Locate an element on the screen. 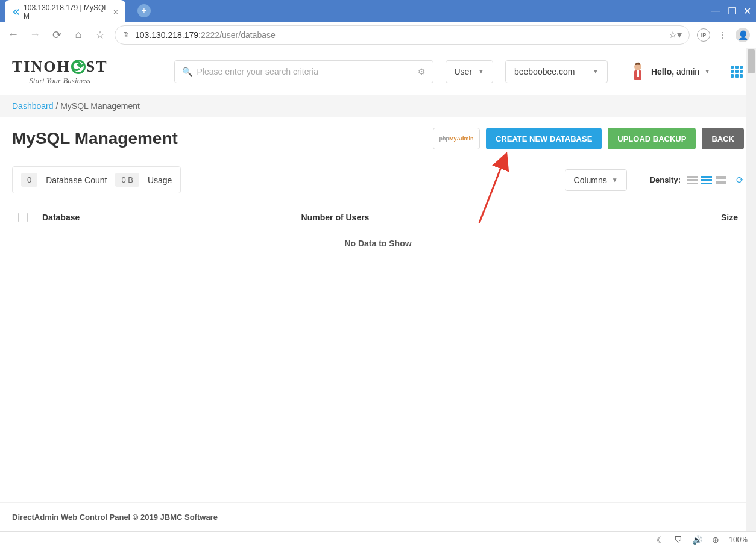 The image size is (756, 547). logo: TINOH ⟳ ST Start Your Business is located at coordinates (60, 72).